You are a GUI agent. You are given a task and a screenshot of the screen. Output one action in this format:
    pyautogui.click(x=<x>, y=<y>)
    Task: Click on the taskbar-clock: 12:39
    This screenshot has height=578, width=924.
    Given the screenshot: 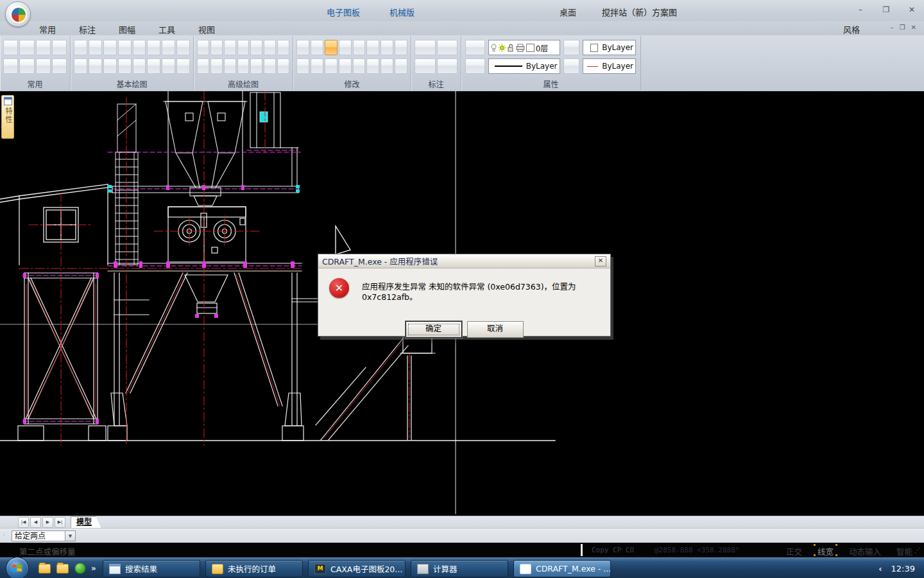 What is the action you would take?
    pyautogui.click(x=903, y=569)
    